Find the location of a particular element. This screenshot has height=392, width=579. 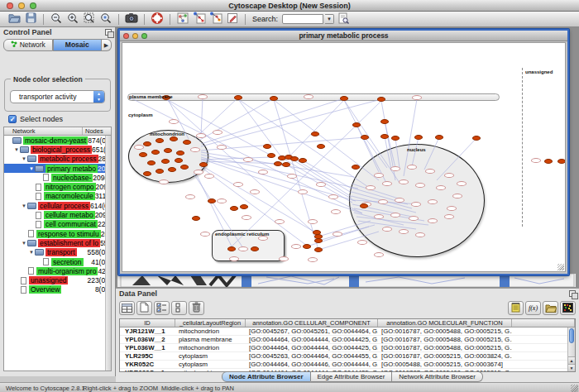

frame-close-button is located at coordinates (126, 36).